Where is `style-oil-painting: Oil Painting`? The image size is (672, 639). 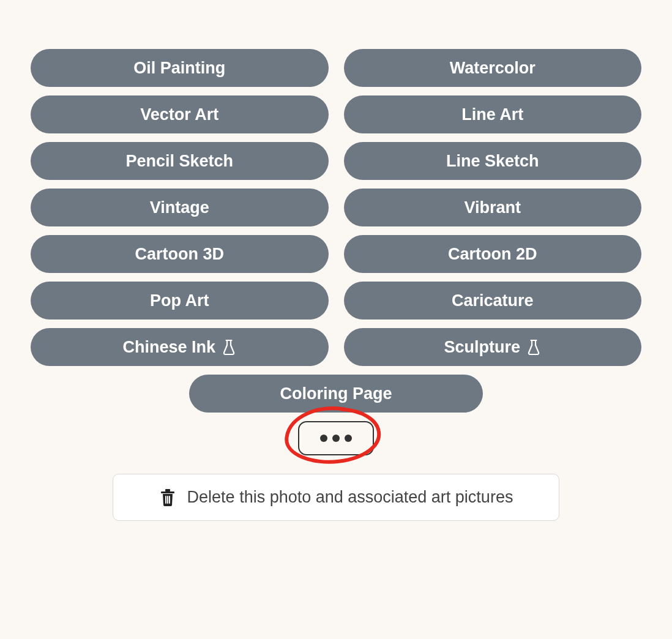
style-oil-painting: Oil Painting is located at coordinates (180, 68).